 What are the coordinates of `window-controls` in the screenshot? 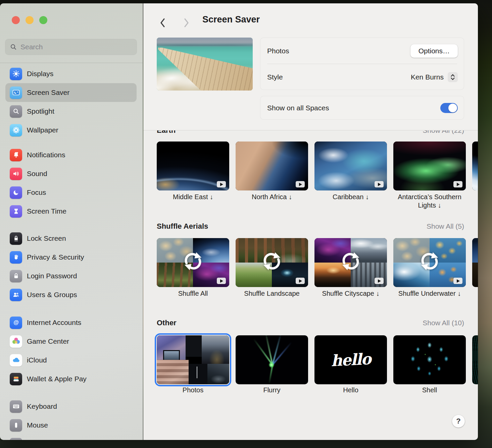 It's located at (30, 20).